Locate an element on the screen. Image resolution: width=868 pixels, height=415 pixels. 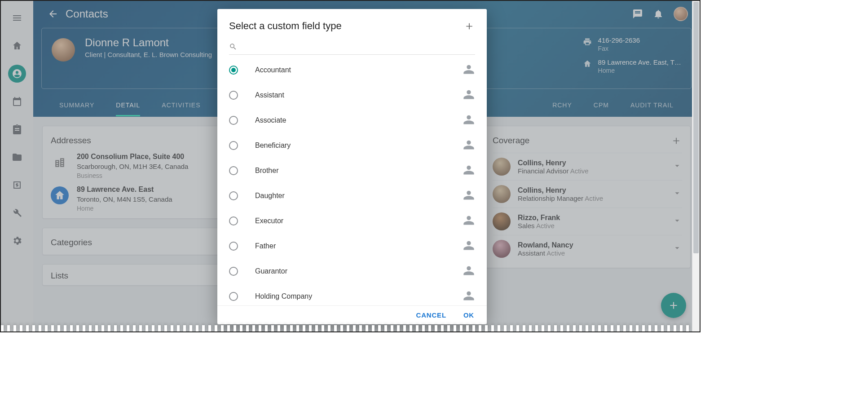
option-label: Daughter is located at coordinates (359, 196).